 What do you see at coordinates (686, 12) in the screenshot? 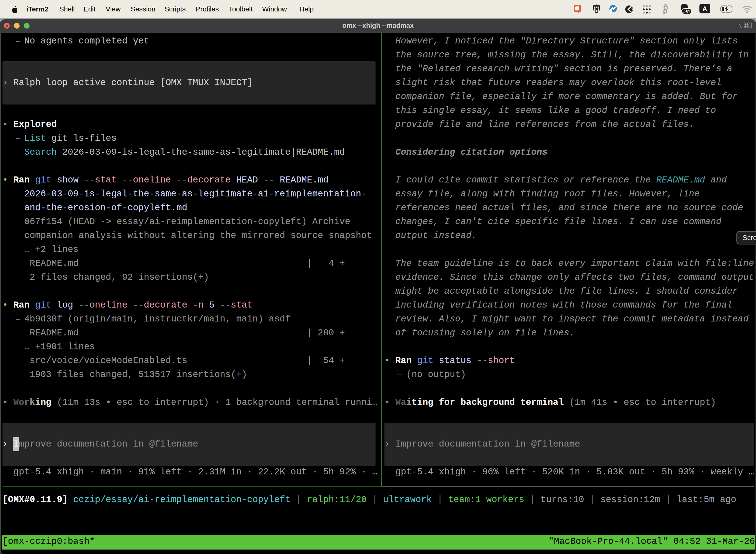
I see `svg-text: ..61` at bounding box center [686, 12].